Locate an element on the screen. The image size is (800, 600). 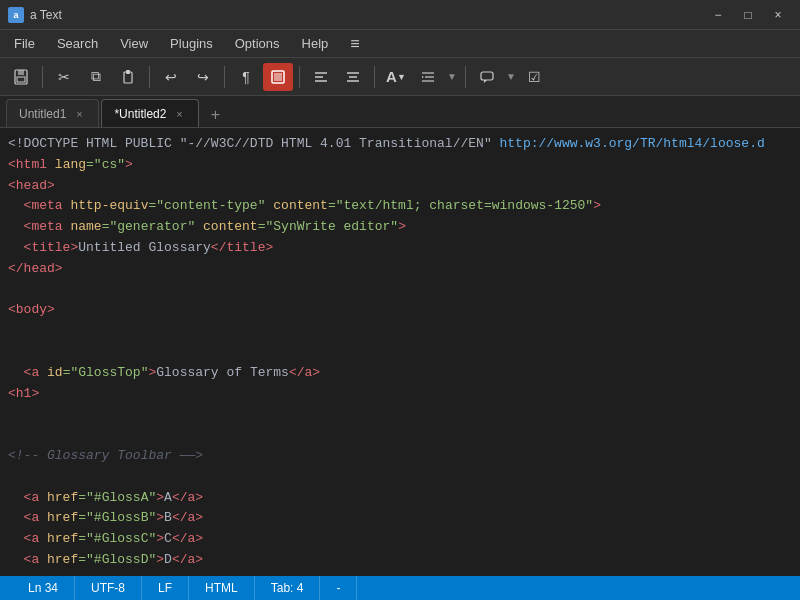
status-encoding: UTF-8 is located at coordinates (108, 588).